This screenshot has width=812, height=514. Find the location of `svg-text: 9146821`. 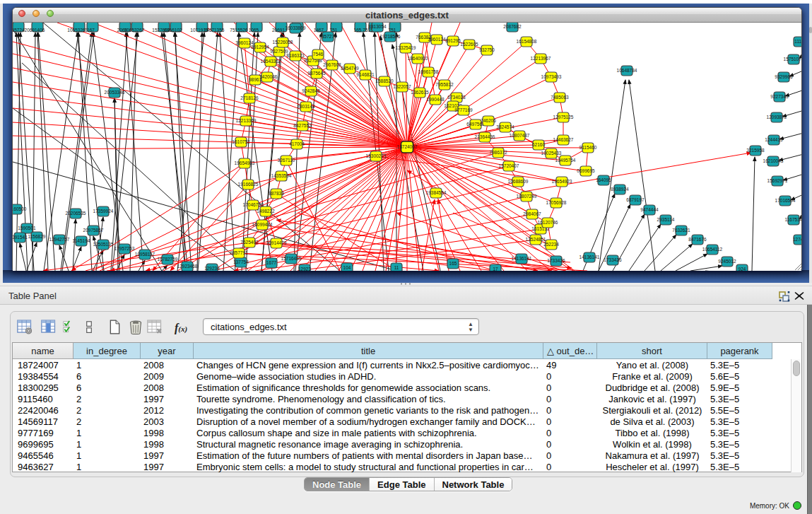

svg-text: 9146821 is located at coordinates (365, 75).